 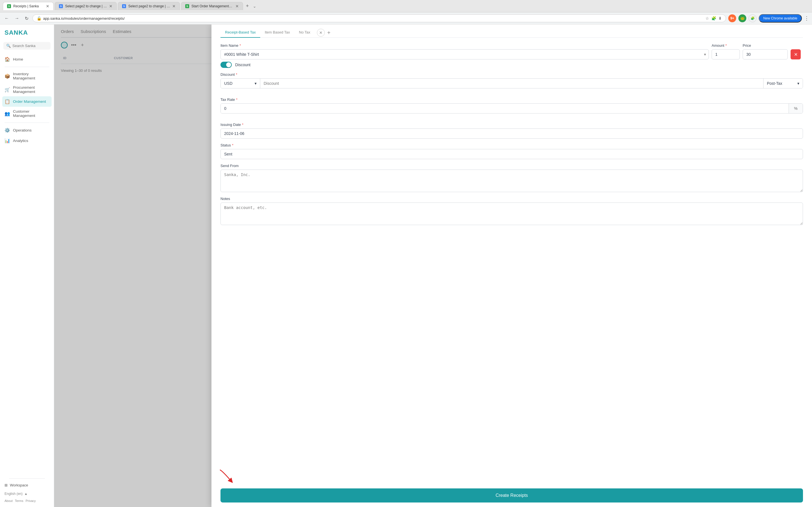 I want to click on tax-tab-notax: No Tax, so click(x=305, y=33).